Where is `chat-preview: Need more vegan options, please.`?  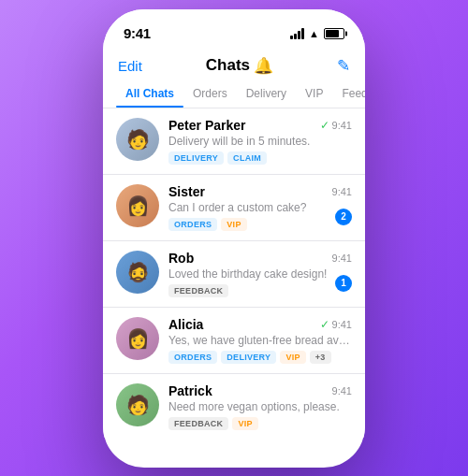 chat-preview: Need more vegan options, please. is located at coordinates (260, 407).